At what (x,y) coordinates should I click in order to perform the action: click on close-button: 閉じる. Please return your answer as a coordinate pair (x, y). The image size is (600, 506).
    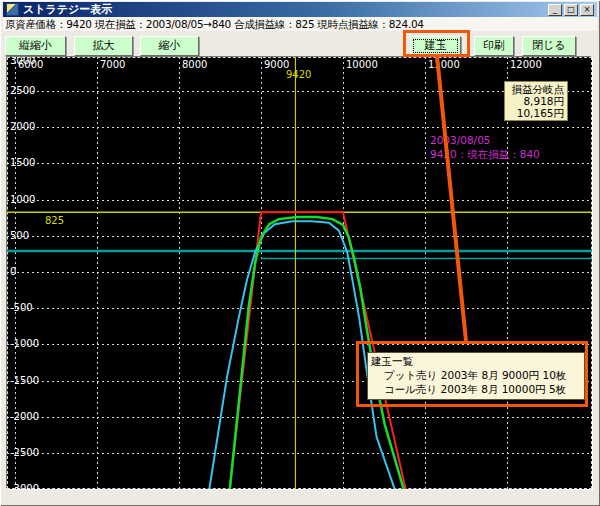
    Looking at the image, I should click on (549, 46).